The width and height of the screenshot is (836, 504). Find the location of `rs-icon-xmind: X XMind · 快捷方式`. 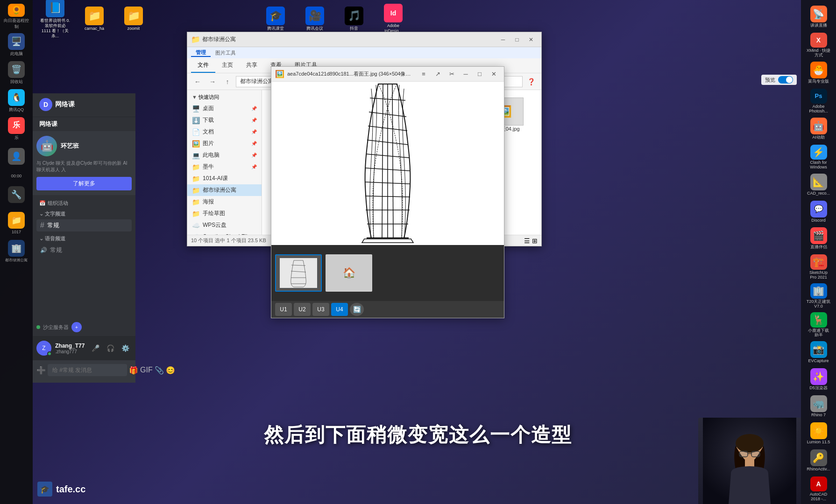

rs-icon-xmind: X XMind · 快捷方式 is located at coordinates (819, 45).